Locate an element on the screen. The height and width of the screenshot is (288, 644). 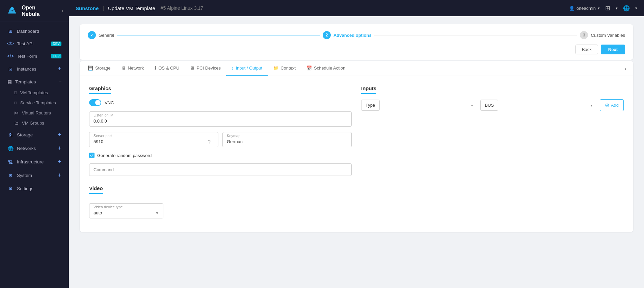
next-button: Next is located at coordinates (613, 49).